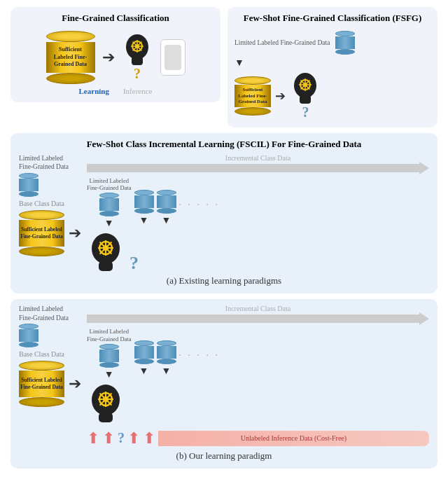  What do you see at coordinates (258, 164) in the screenshot?
I see `fscil-incremental: Incremental Class Data` at bounding box center [258, 164].